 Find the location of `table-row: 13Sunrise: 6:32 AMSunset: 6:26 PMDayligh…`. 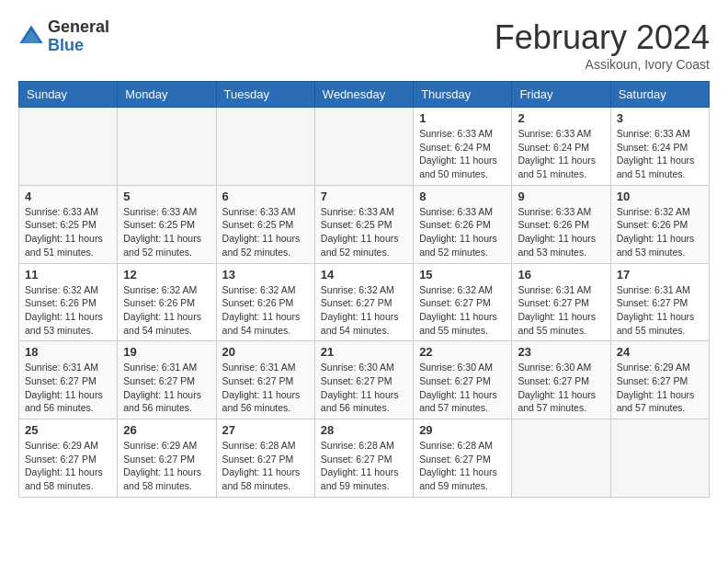

table-row: 13Sunrise: 6:32 AMSunset: 6:26 PMDayligh… is located at coordinates (265, 302).